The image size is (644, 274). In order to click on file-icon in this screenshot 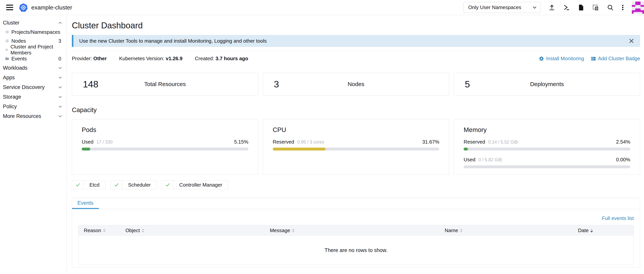, I will do `click(581, 7)`.